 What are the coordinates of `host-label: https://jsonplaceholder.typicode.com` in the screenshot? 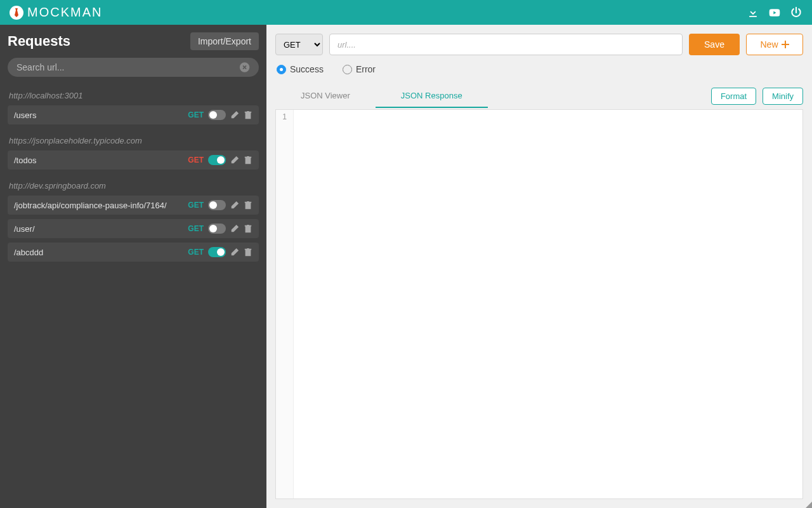 It's located at (133, 141).